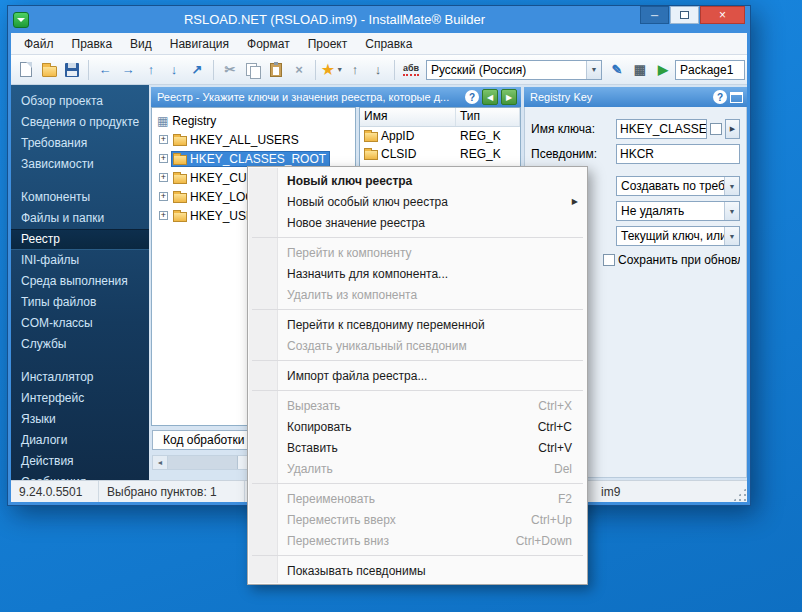 The height and width of the screenshot is (612, 802). What do you see at coordinates (200, 44) in the screenshot?
I see `menubar-item: Навигация` at bounding box center [200, 44].